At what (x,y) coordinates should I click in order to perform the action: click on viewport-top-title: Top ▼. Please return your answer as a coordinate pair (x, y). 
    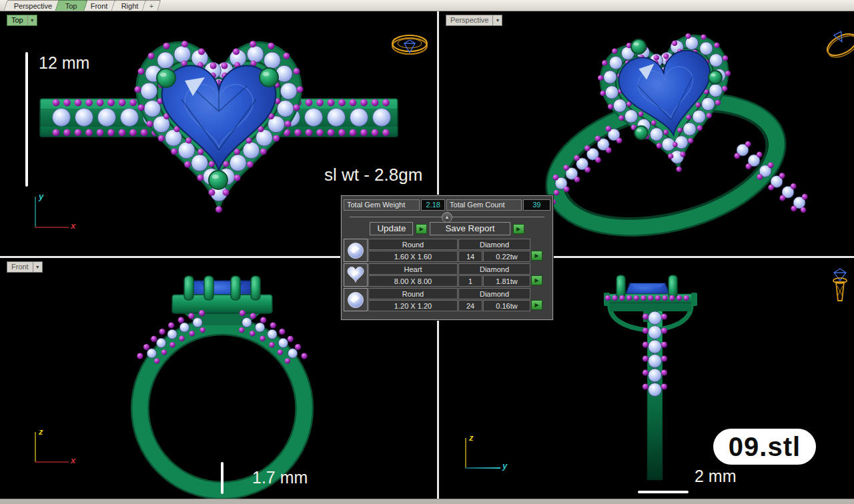
    Looking at the image, I should click on (22, 20).